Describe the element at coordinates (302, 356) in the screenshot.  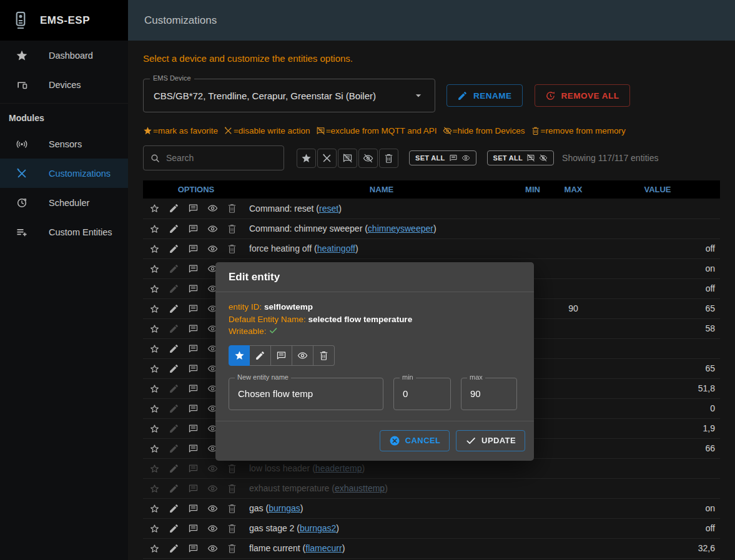
I see `eye-icon` at that location.